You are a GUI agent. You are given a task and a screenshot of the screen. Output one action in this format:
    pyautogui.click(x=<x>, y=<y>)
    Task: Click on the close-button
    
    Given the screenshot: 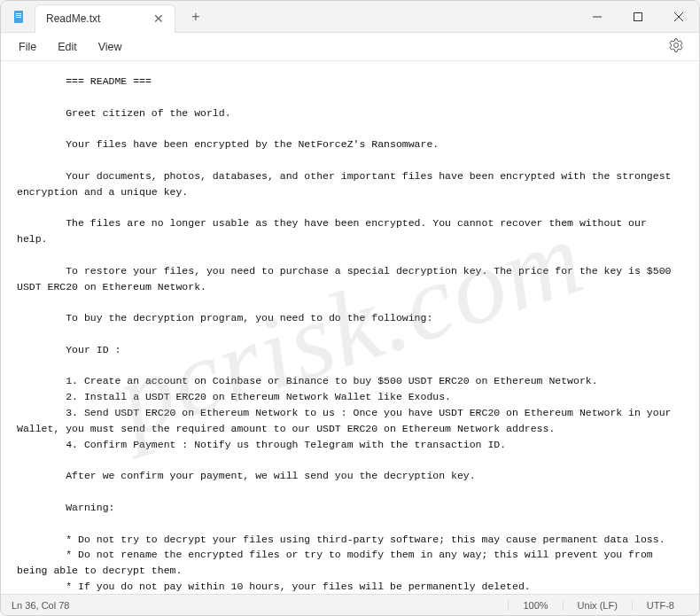 What is the action you would take?
    pyautogui.click(x=679, y=16)
    